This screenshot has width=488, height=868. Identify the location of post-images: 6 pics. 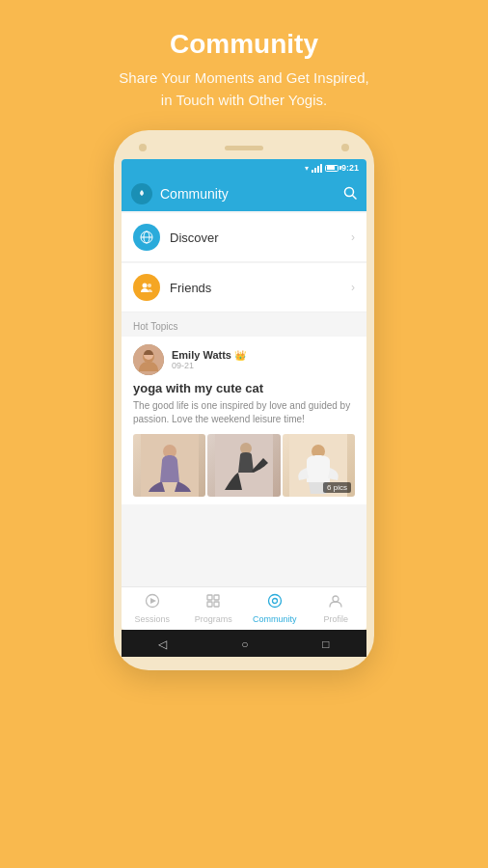
(244, 465).